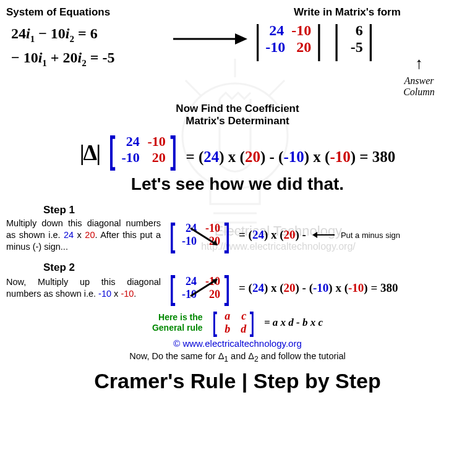 The image size is (475, 476). What do you see at coordinates (87, 12) in the screenshot?
I see `system-header: System of Equations` at bounding box center [87, 12].